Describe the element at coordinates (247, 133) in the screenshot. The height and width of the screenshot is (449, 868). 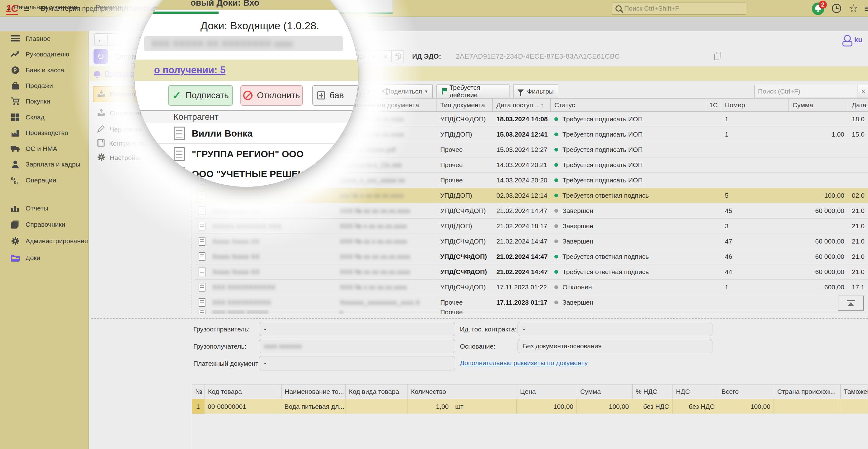
I see `lens-table-row: Вилли Вонка` at that location.